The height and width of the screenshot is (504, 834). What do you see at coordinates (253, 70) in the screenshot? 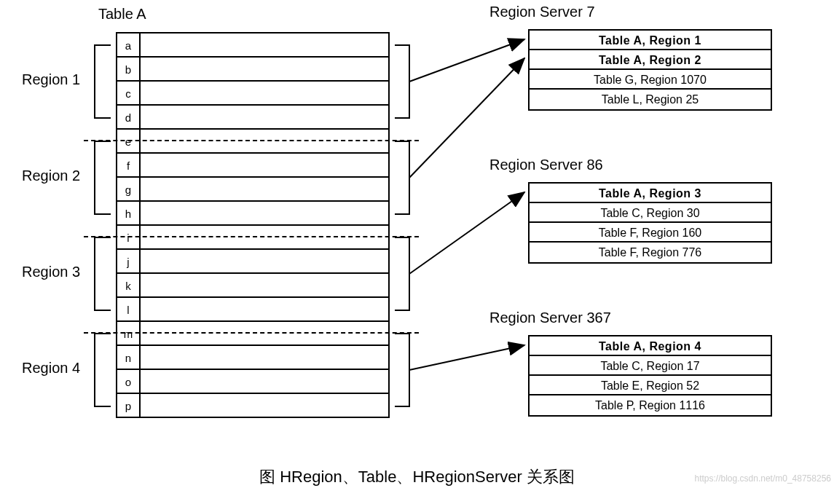
I see `table-row: b` at bounding box center [253, 70].